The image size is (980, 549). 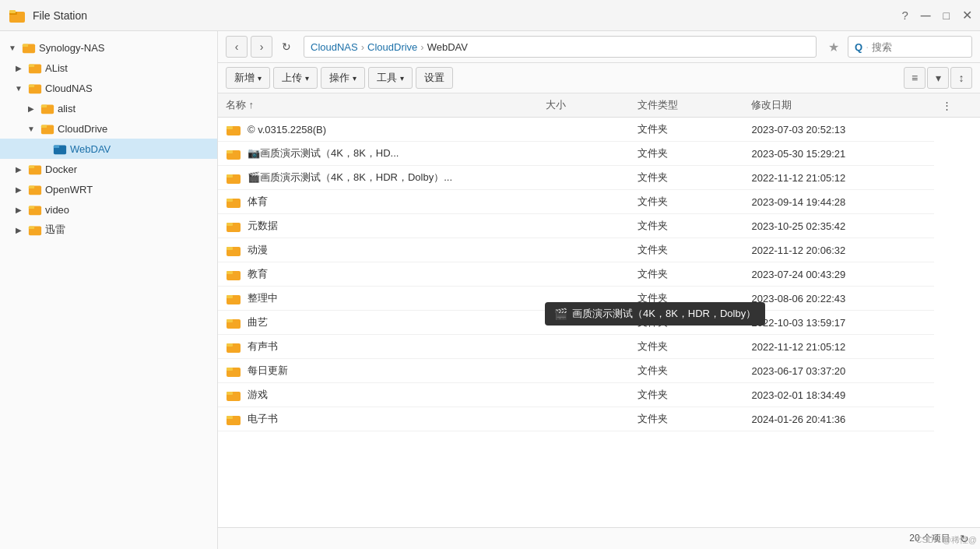 What do you see at coordinates (262, 47) in the screenshot?
I see `forward-button: ›` at bounding box center [262, 47].